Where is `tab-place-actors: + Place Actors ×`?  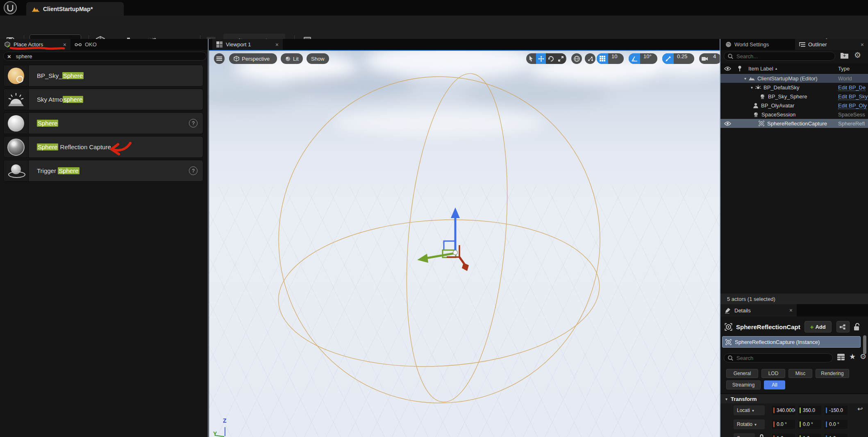 tab-place-actors: + Place Actors × is located at coordinates (35, 44).